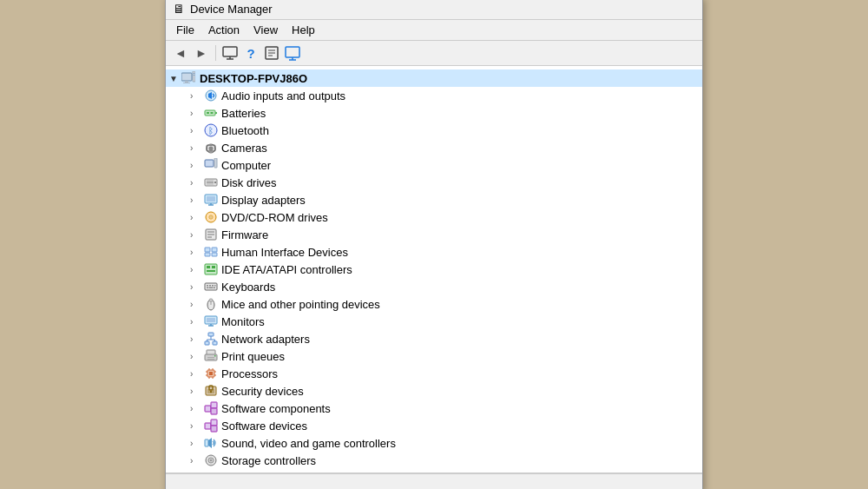  I want to click on cameras-label: Cameras, so click(245, 148).